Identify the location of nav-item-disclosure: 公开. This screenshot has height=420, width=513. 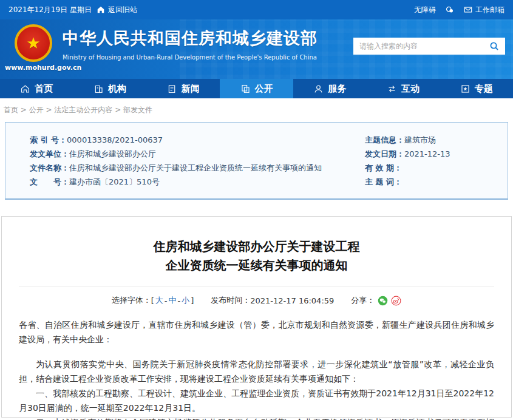
(256, 89).